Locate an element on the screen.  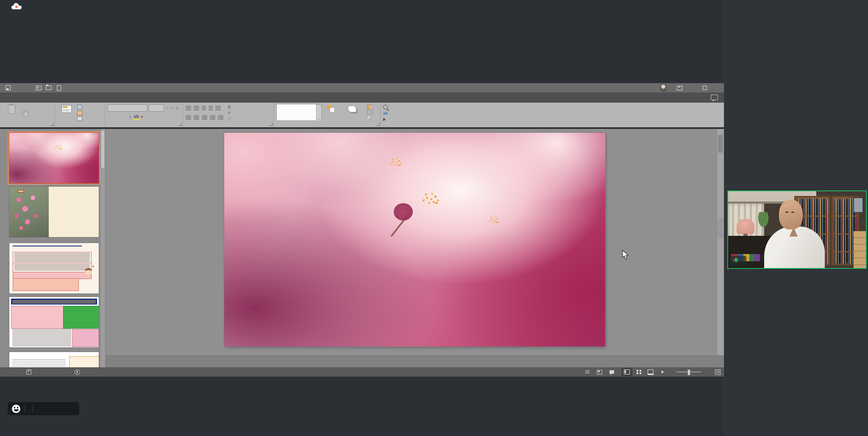
thumbnails-scrollbar is located at coordinates (103, 248).